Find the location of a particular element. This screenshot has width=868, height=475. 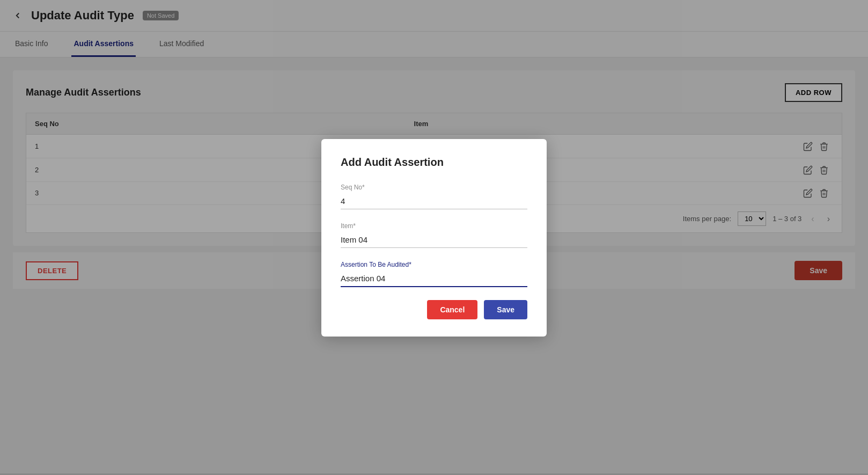

modal-save-button: Save is located at coordinates (505, 310).